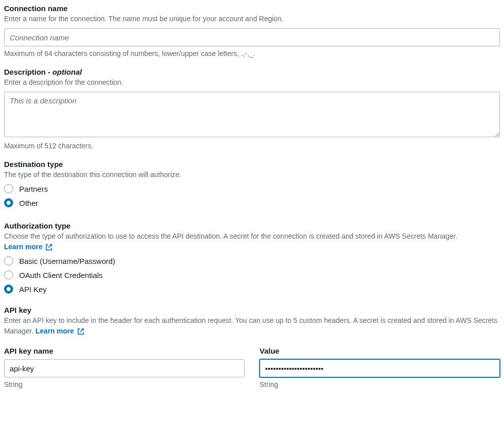 The height and width of the screenshot is (447, 504). I want to click on api-key-name-label: API key name, so click(124, 351).